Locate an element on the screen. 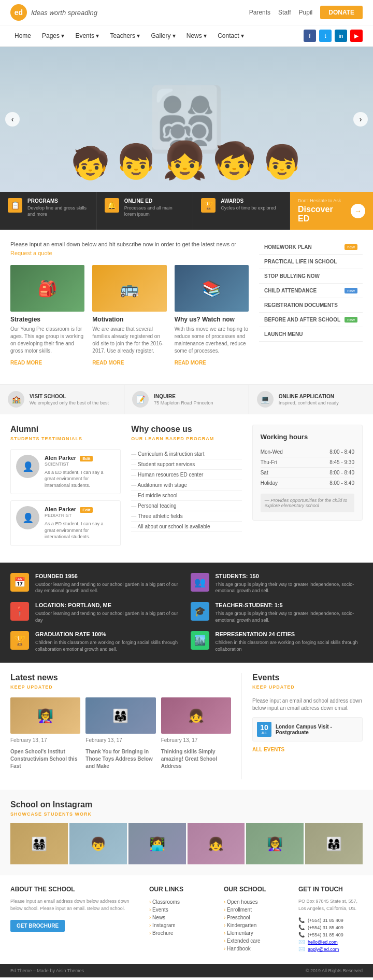  instagram-img-3: 👧 is located at coordinates (217, 844).